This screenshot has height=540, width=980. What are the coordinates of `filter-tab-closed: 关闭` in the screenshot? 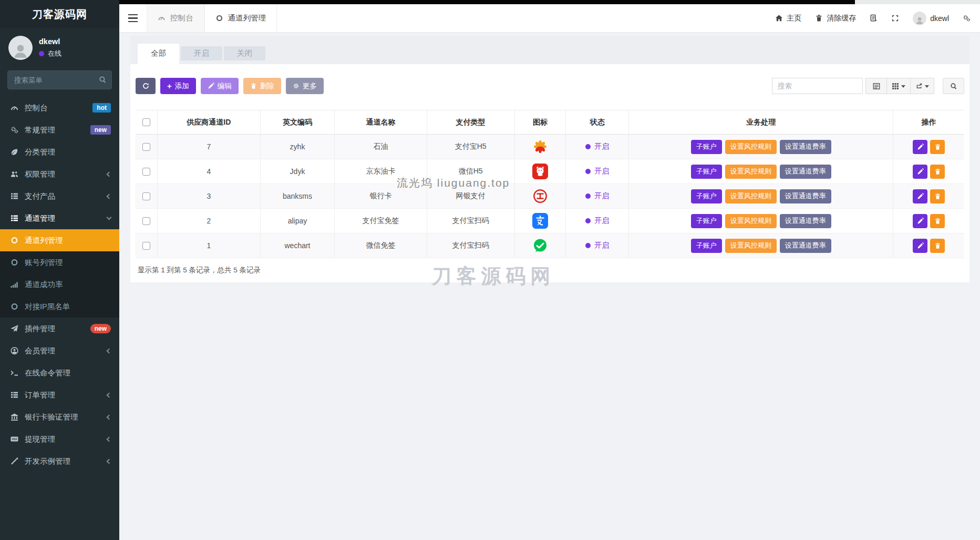 It's located at (245, 54).